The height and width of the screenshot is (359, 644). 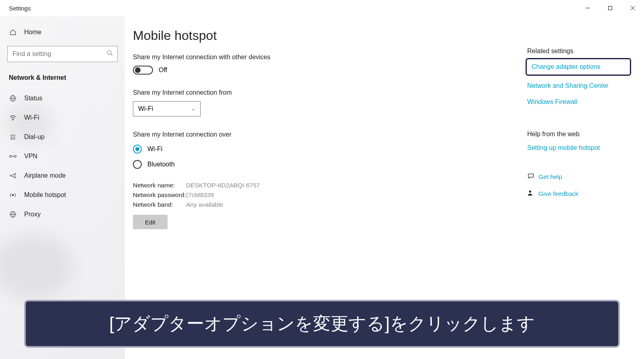 What do you see at coordinates (578, 134) in the screenshot?
I see `help-heading: Help from the web` at bounding box center [578, 134].